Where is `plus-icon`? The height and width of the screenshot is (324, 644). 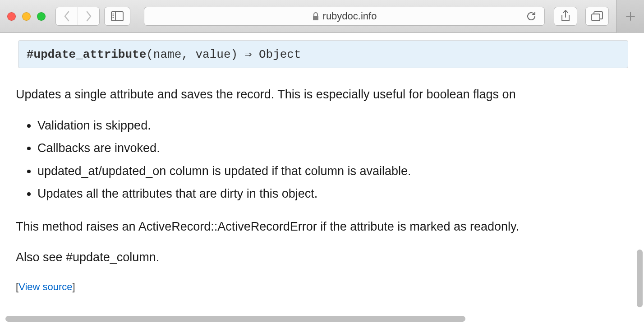
plus-icon is located at coordinates (630, 16).